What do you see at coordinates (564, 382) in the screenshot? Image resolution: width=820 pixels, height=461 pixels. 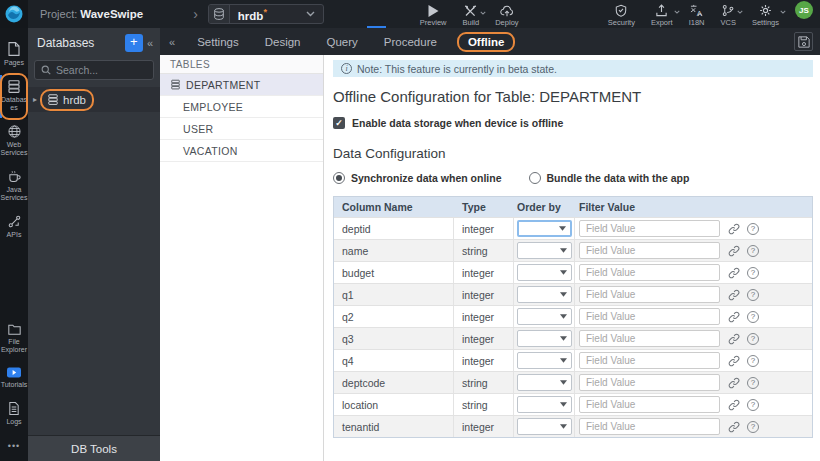 I see `select-caret-icon` at bounding box center [564, 382].